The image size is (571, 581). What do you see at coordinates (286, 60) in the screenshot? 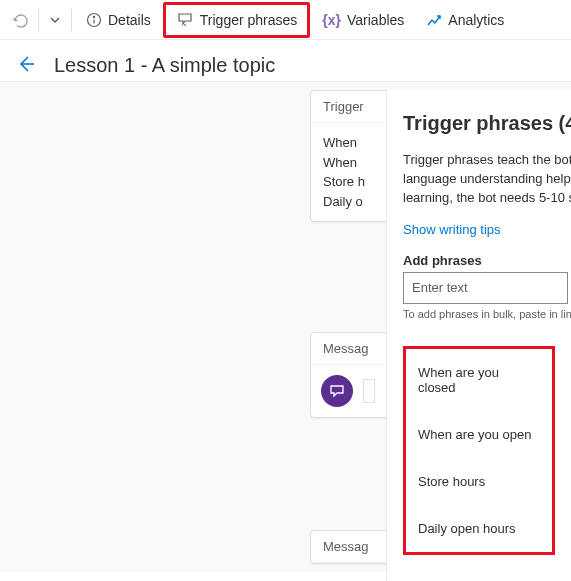
I see `page-header: Lesson 1 - A simple topic` at bounding box center [286, 60].